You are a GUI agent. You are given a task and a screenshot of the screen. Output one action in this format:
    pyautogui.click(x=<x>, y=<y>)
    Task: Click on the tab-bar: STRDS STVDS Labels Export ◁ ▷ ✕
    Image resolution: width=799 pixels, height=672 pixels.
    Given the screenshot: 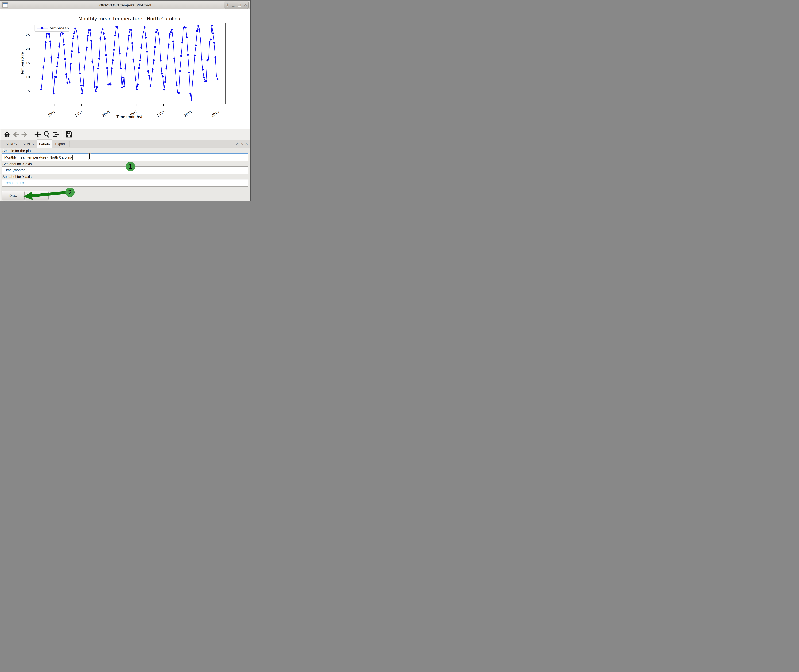 What is the action you would take?
    pyautogui.click(x=125, y=144)
    